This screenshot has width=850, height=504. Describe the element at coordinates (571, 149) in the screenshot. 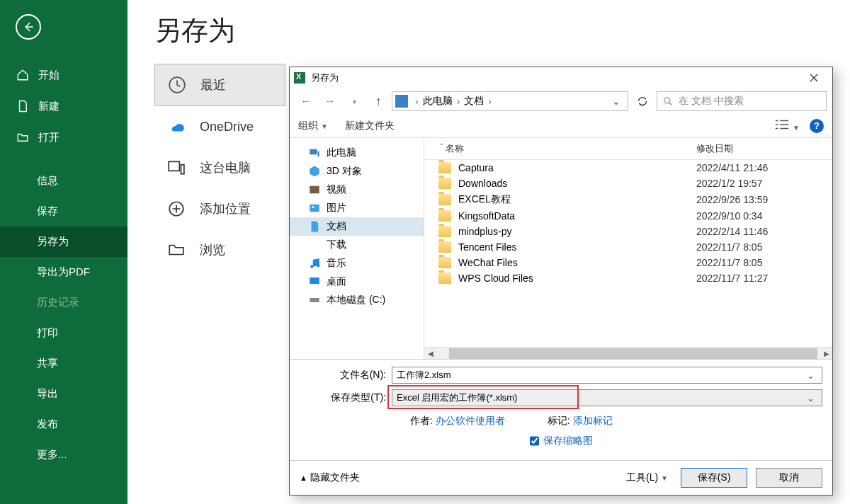

I see `col-name-header: 名称` at that location.